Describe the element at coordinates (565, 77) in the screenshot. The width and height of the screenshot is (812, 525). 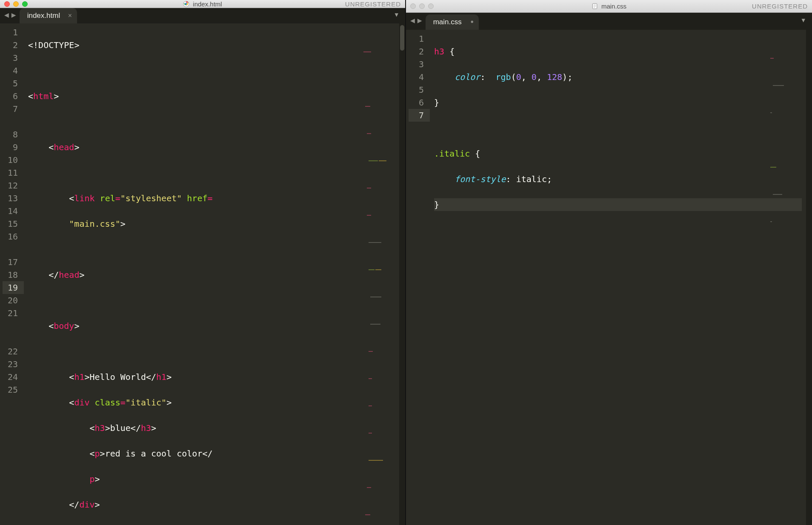
I see `code-token: )` at that location.